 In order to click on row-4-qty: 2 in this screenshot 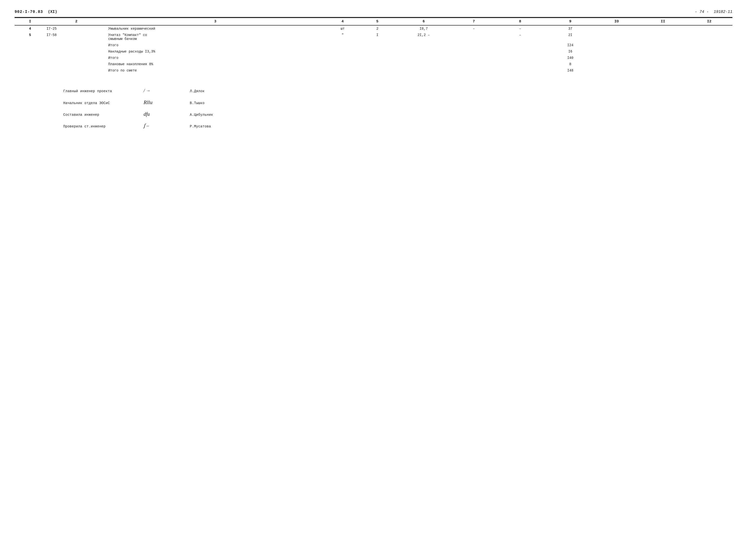, I will do `click(377, 28)`.